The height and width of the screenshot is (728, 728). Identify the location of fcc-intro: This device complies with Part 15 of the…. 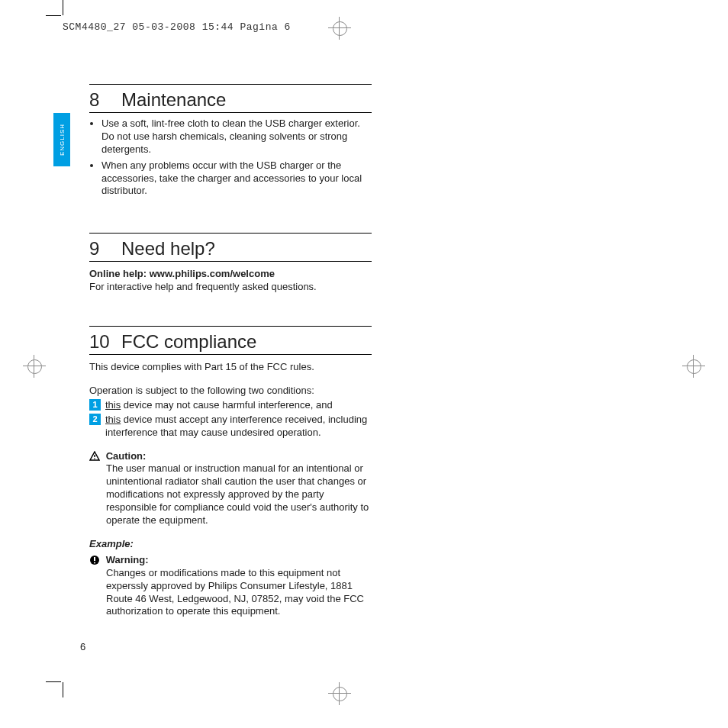
(230, 368).